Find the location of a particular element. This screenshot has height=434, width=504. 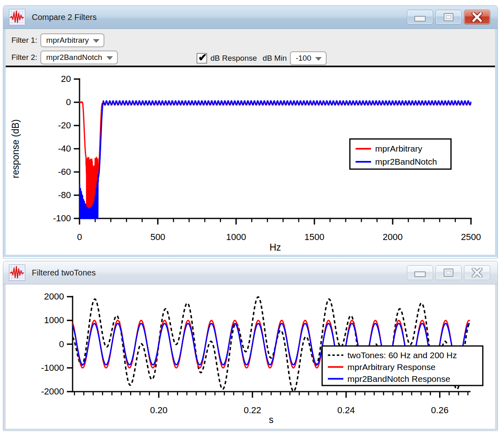

filter1-label: Filter 1: is located at coordinates (24, 40).